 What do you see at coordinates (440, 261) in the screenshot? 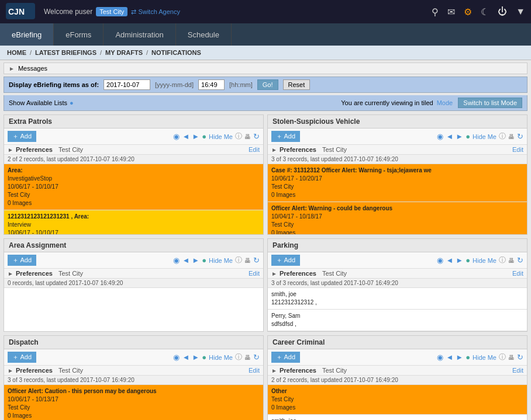
I see `refresh-icon-parking: ◉` at bounding box center [440, 261].